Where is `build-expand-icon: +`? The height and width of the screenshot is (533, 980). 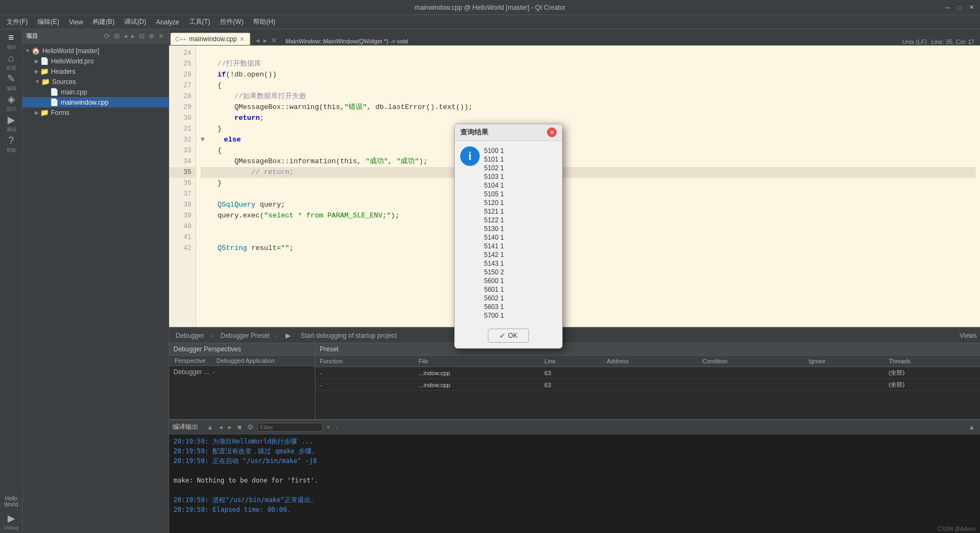
build-expand-icon: + is located at coordinates (328, 427).